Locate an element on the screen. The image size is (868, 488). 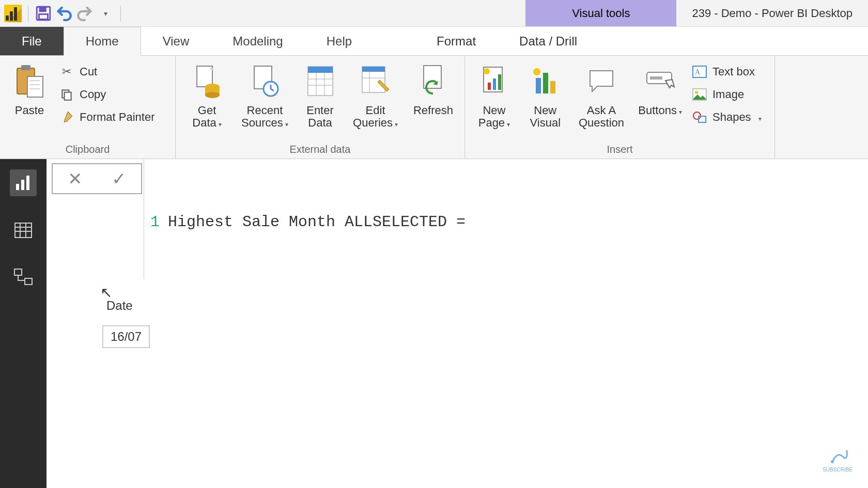
nav-report-view is located at coordinates (23, 183).